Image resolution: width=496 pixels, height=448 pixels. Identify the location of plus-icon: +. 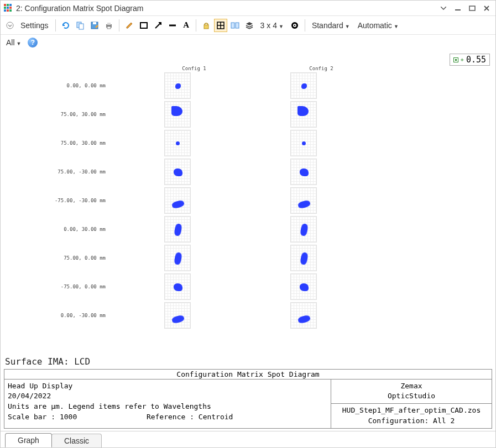
(462, 60).